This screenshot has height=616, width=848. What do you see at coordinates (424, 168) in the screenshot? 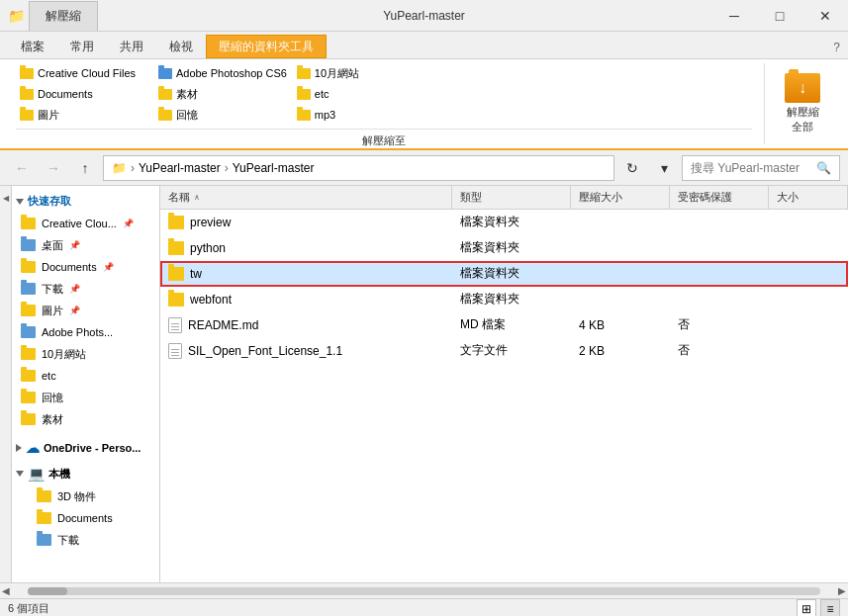
I see `nav-bar: ← → ↑ 📁 › YuPearl-master › YuPearl-maste…` at bounding box center [424, 168].